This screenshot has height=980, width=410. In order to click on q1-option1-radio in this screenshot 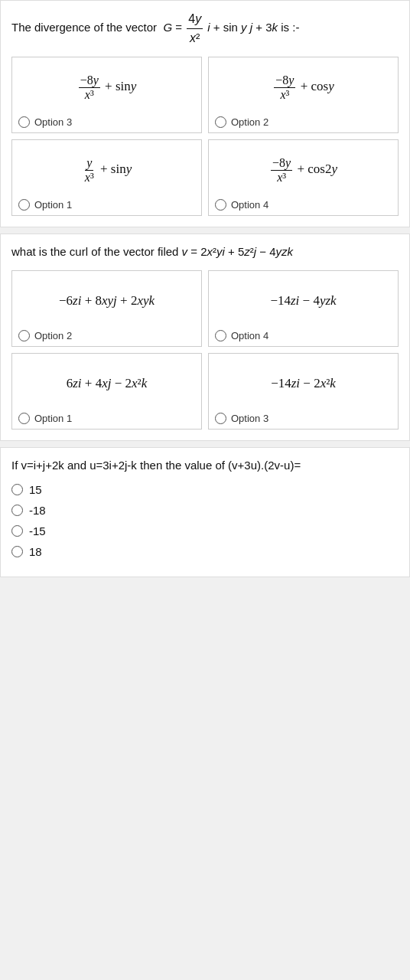, I will do `click(24, 205)`.